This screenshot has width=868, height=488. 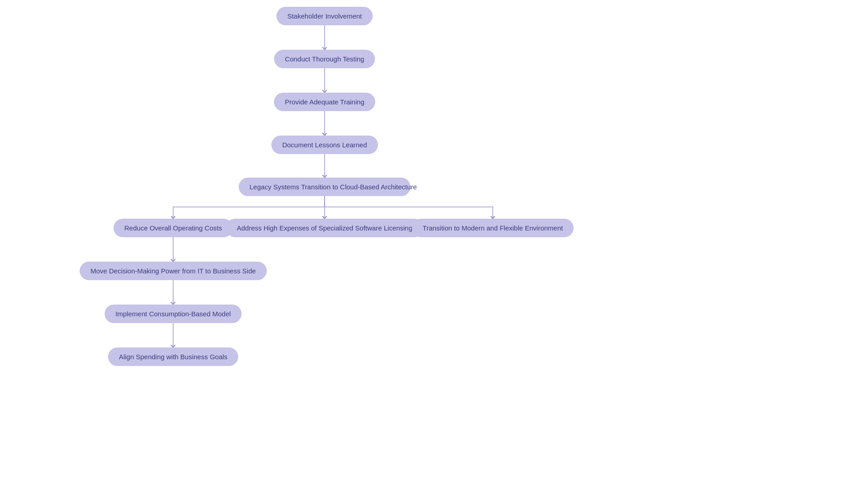 What do you see at coordinates (173, 314) in the screenshot?
I see `node-consumption: Implement Consumption-Based Model` at bounding box center [173, 314].